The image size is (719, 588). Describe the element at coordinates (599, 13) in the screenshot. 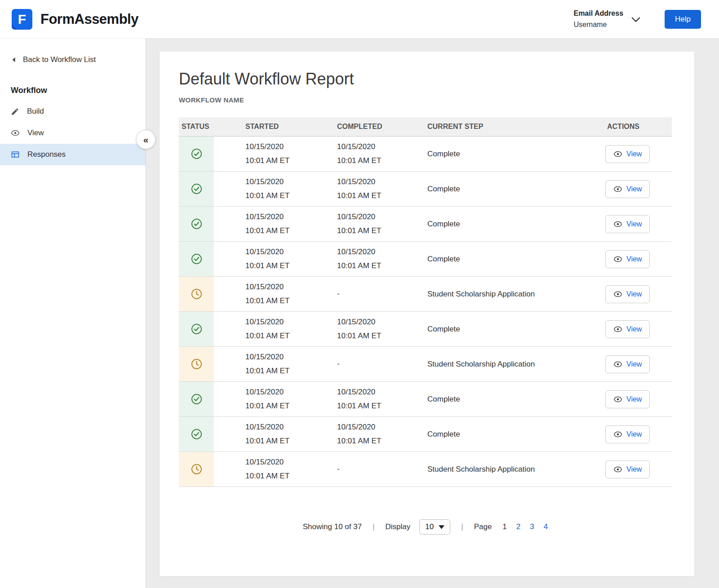

I see `account-email: Email Address` at that location.